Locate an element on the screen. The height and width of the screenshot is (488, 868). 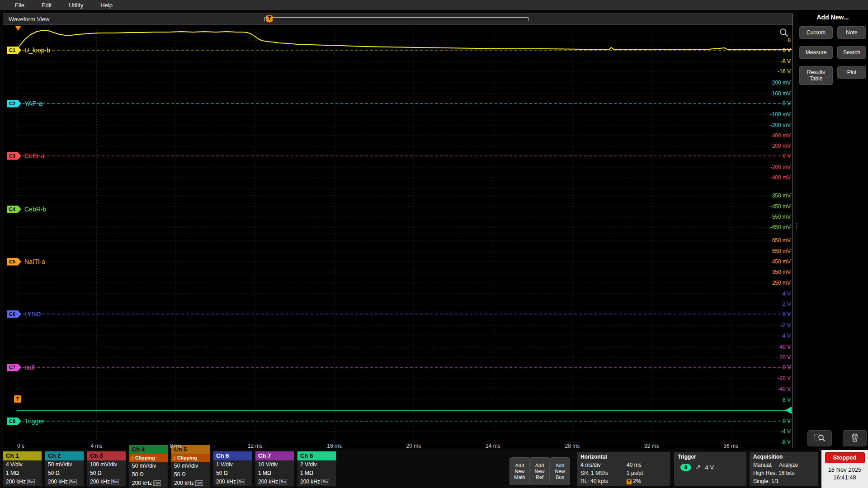
menu-utility: Utility is located at coordinates (76, 5).